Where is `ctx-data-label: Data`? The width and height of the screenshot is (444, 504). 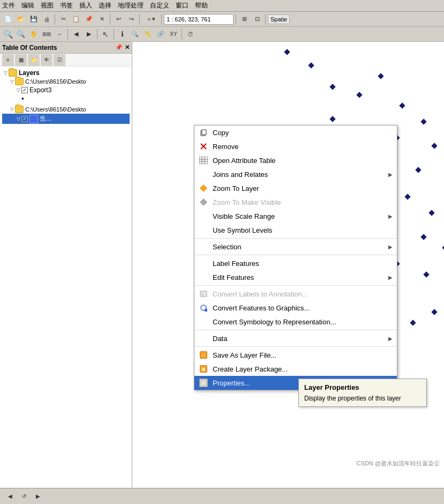 ctx-data-label: Data is located at coordinates (298, 339).